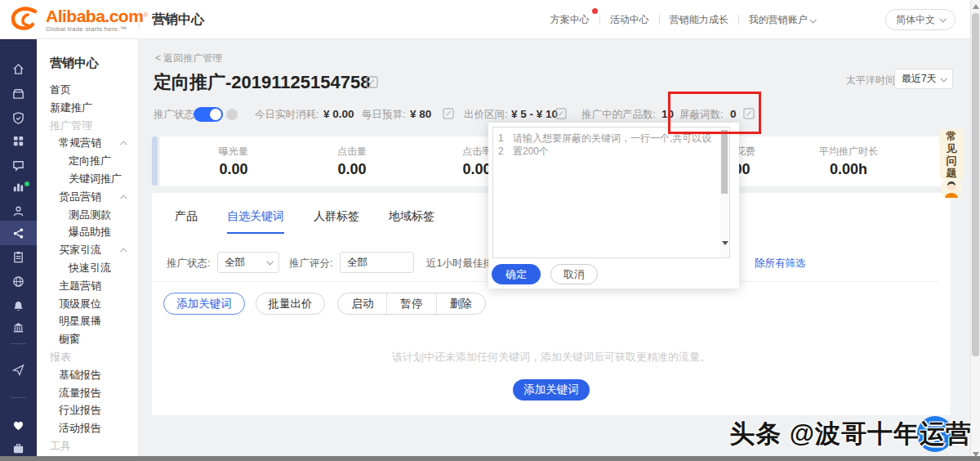 The height and width of the screenshot is (461, 980). I want to click on spend-label: 今日实时消耗:, so click(287, 114).